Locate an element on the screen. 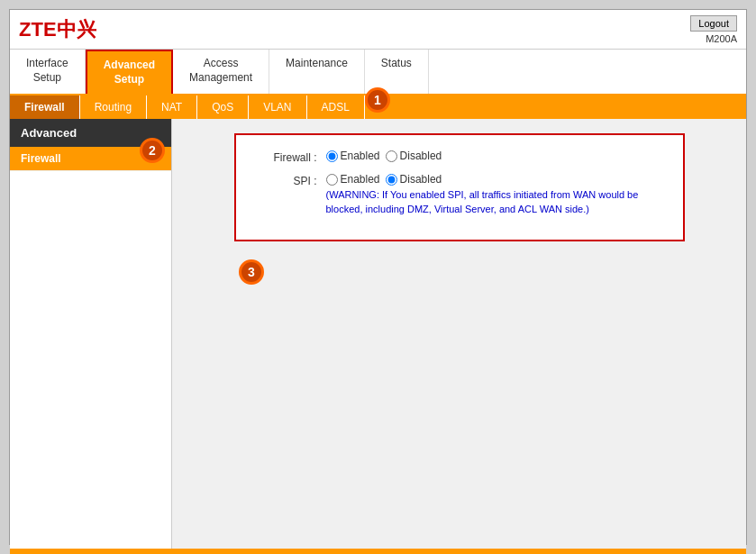  header: ZTE中兴 Logout M200A is located at coordinates (378, 30).